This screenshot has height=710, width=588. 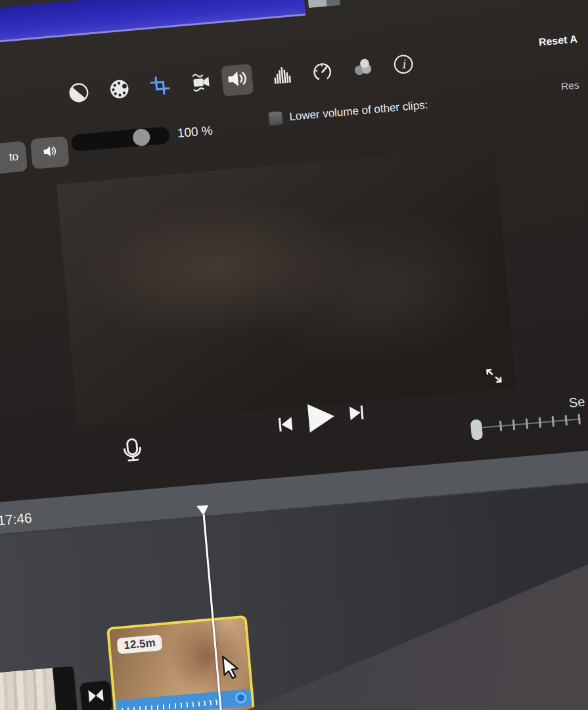 I want to click on zoom-slider-thumb, so click(x=477, y=429).